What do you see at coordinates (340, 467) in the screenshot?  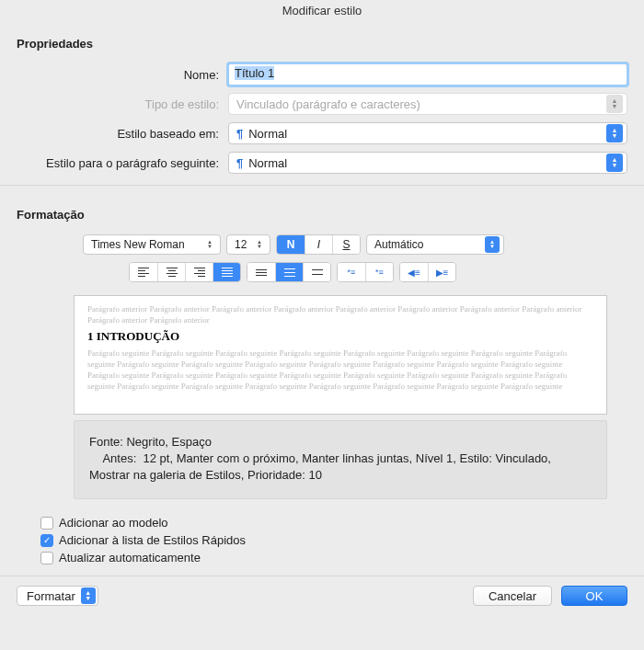 I see `desc-line2: Antes: 12 pt, Manter com o próximo, Mant…` at bounding box center [340, 467].